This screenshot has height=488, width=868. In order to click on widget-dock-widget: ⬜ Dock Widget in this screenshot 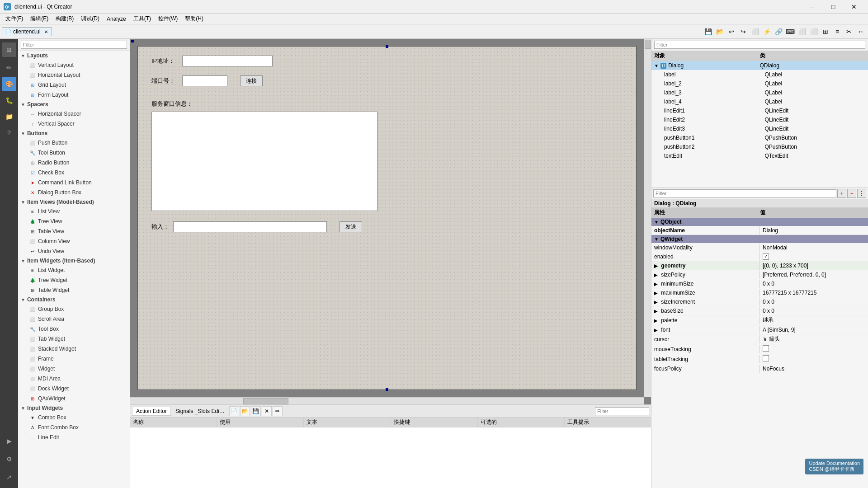, I will do `click(74, 389)`.